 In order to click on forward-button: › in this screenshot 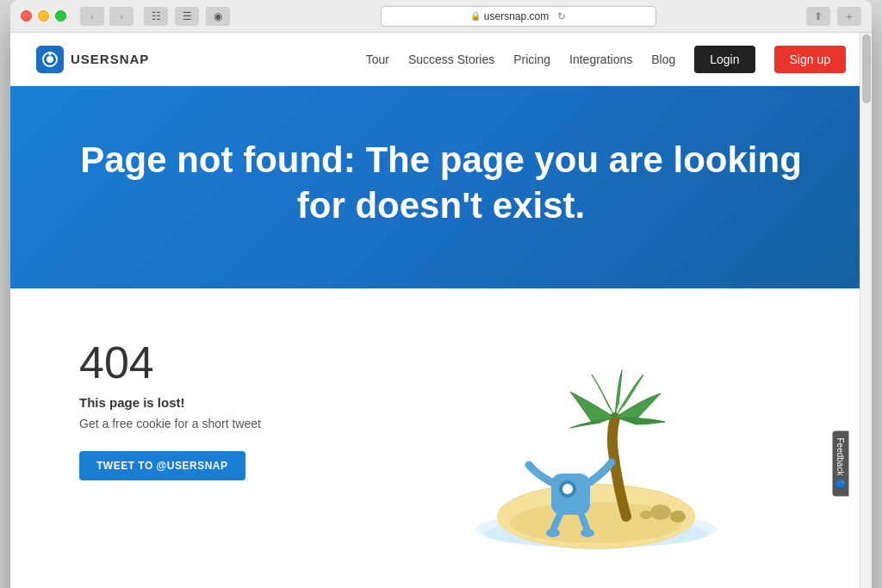, I will do `click(121, 16)`.